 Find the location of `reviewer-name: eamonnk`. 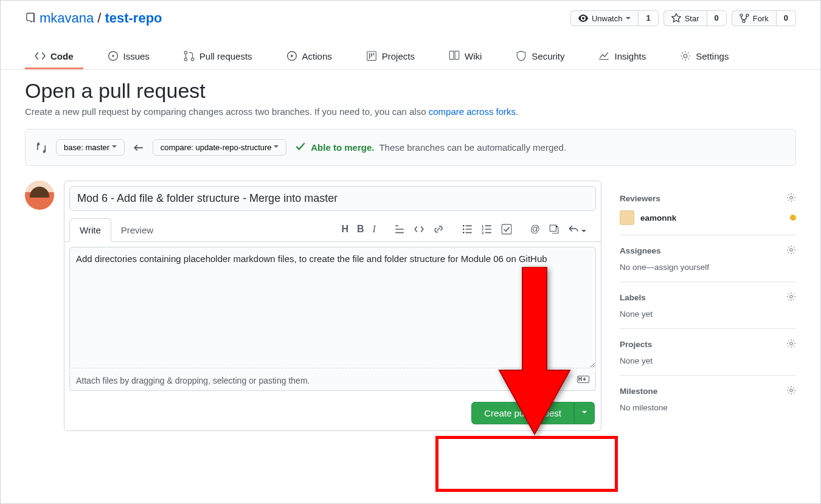

reviewer-name: eamonnk is located at coordinates (658, 218).